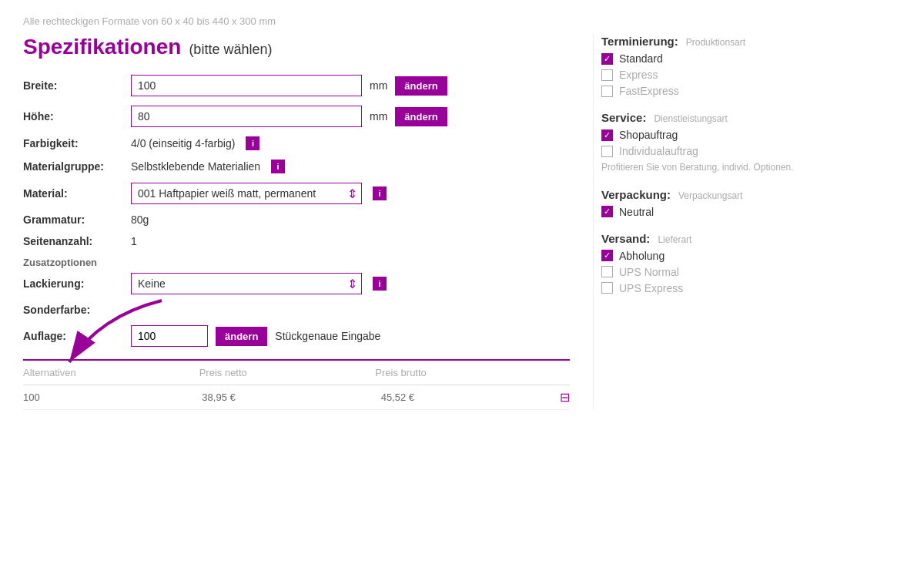 This screenshot has width=924, height=578. Describe the element at coordinates (420, 86) in the screenshot. I see `breite-aendern-button: ändern` at that location.